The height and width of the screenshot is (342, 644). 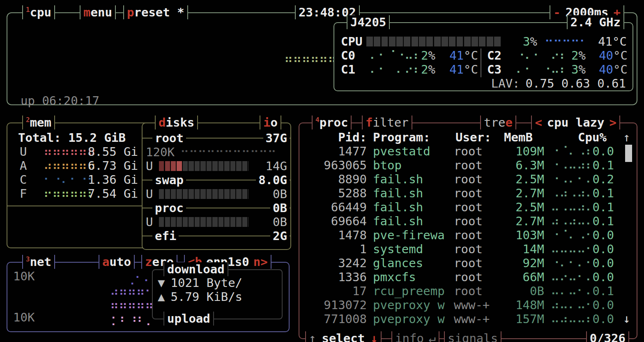 What do you see at coordinates (269, 166) in the screenshot?
I see `disk-used-value: 14G` at bounding box center [269, 166].